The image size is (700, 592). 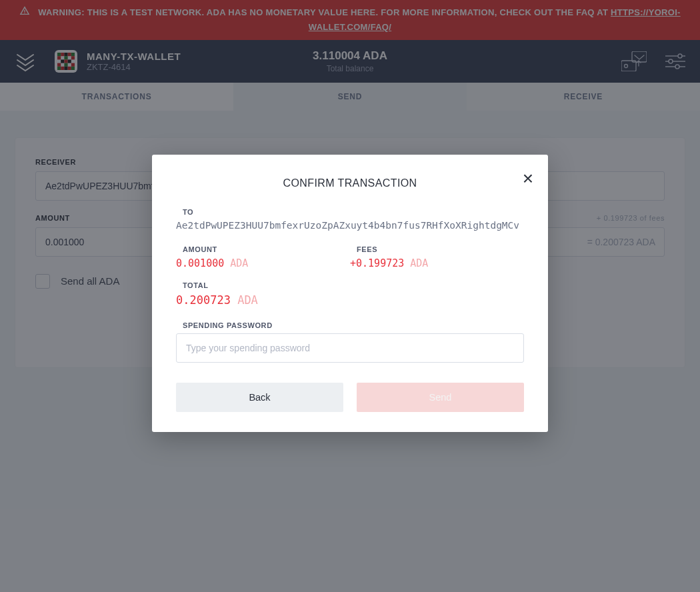 What do you see at coordinates (350, 300) in the screenshot?
I see `modal-total-value: 0.200723 ADA` at bounding box center [350, 300].